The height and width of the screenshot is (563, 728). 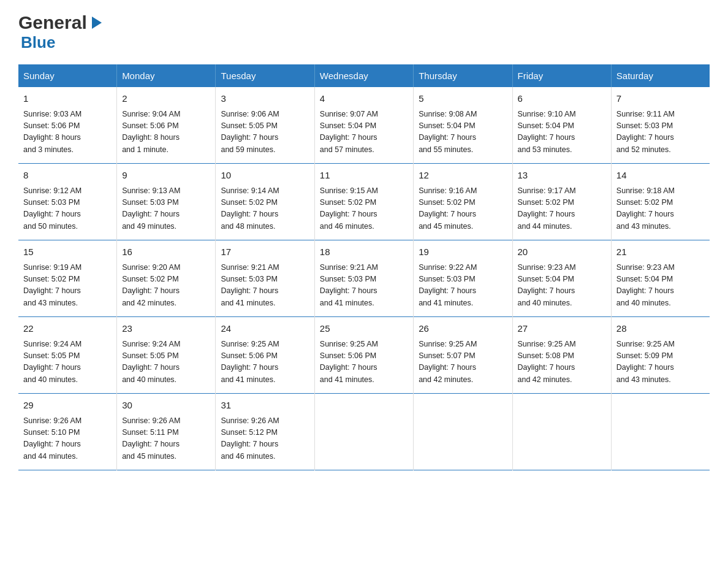 I want to click on day-info: Sunrise: 9:18 AM Sunset: 5:02 PM Dayligh…, so click(x=661, y=209).